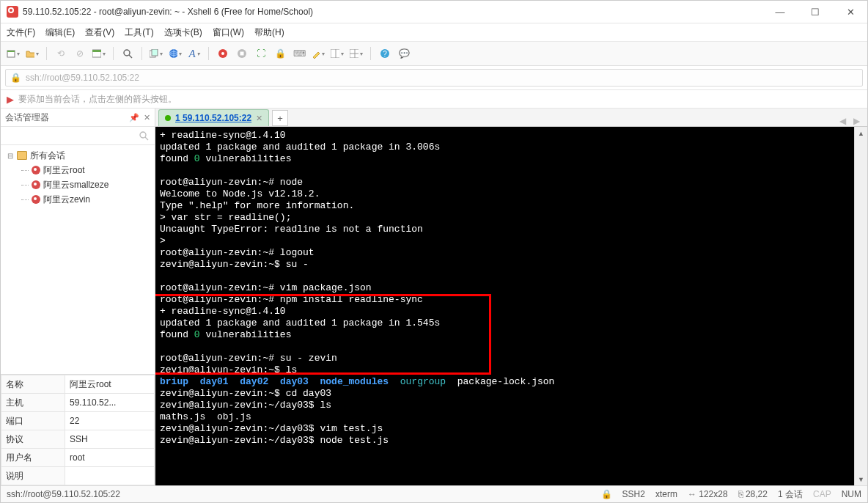  What do you see at coordinates (32, 54) in the screenshot?
I see `open-button` at bounding box center [32, 54].